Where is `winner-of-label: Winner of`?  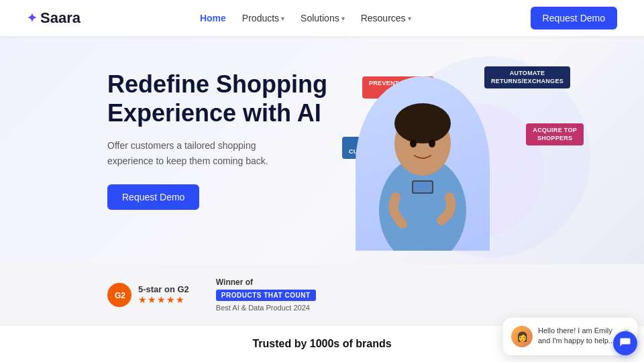
winner-of-label: Winner of is located at coordinates (266, 282).